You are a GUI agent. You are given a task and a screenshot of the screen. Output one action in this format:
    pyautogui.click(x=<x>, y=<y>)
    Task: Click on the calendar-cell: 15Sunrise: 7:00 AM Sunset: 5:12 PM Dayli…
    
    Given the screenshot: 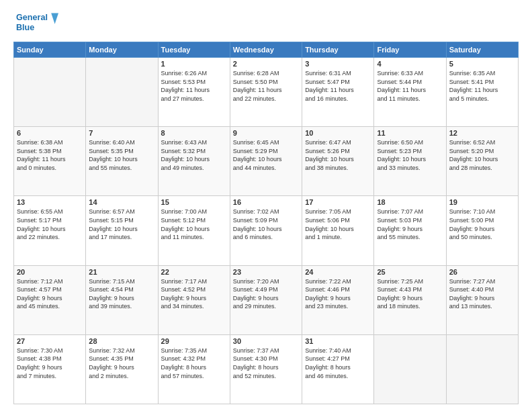 What is the action you would take?
    pyautogui.click(x=193, y=231)
    